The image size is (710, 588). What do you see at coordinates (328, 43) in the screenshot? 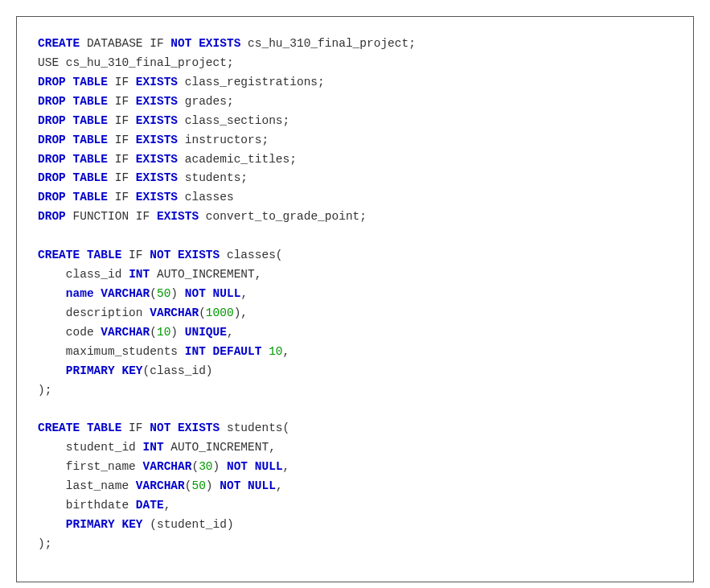
I see `code-token: cs_hu_310_final_project;` at bounding box center [328, 43].